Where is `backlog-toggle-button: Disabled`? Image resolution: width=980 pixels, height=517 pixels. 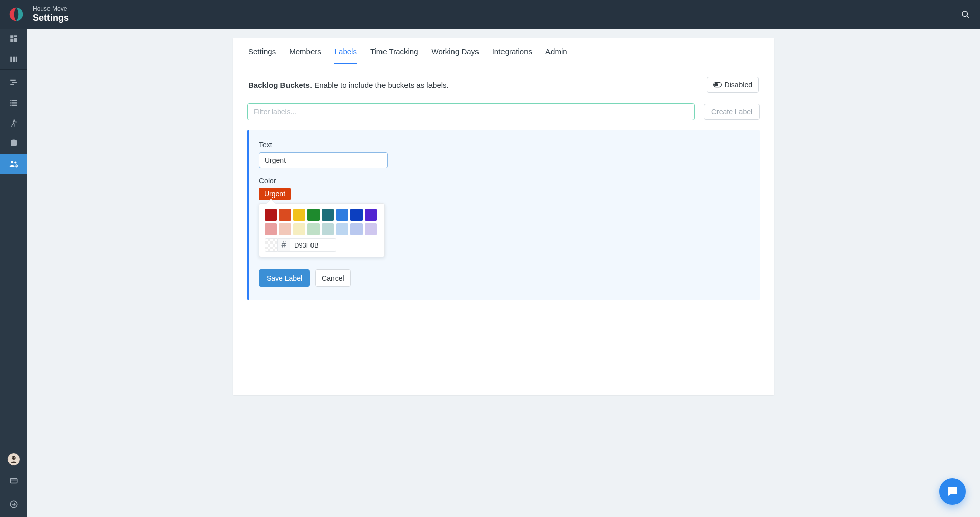 backlog-toggle-button: Disabled is located at coordinates (733, 85).